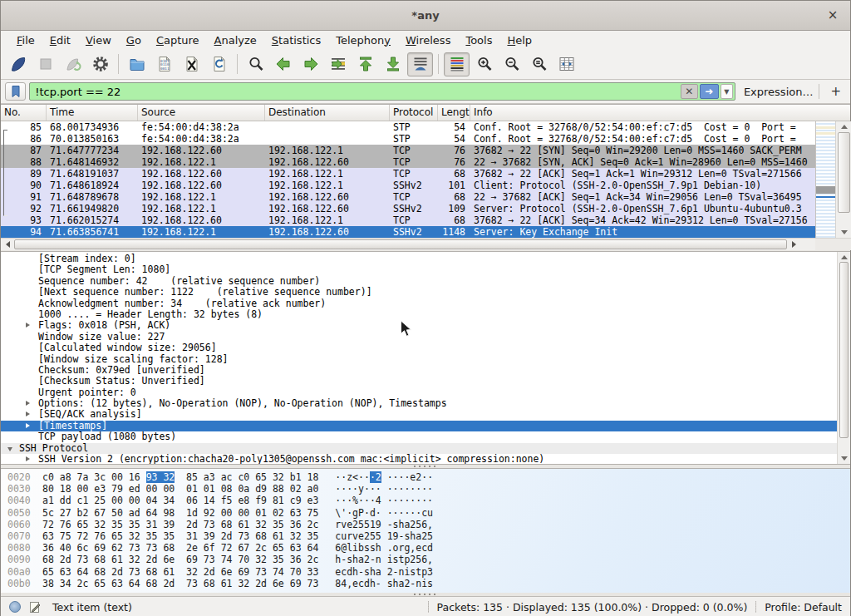 Image resolution: width=851 pixels, height=616 pixels. What do you see at coordinates (15, 607) in the screenshot?
I see `expert-info-icon` at bounding box center [15, 607].